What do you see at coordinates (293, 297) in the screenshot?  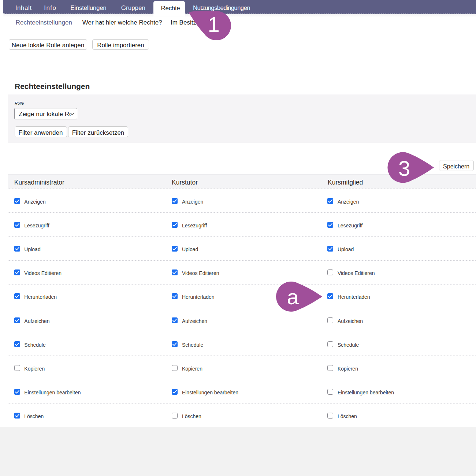 I see `svg-text: a` at bounding box center [293, 297].